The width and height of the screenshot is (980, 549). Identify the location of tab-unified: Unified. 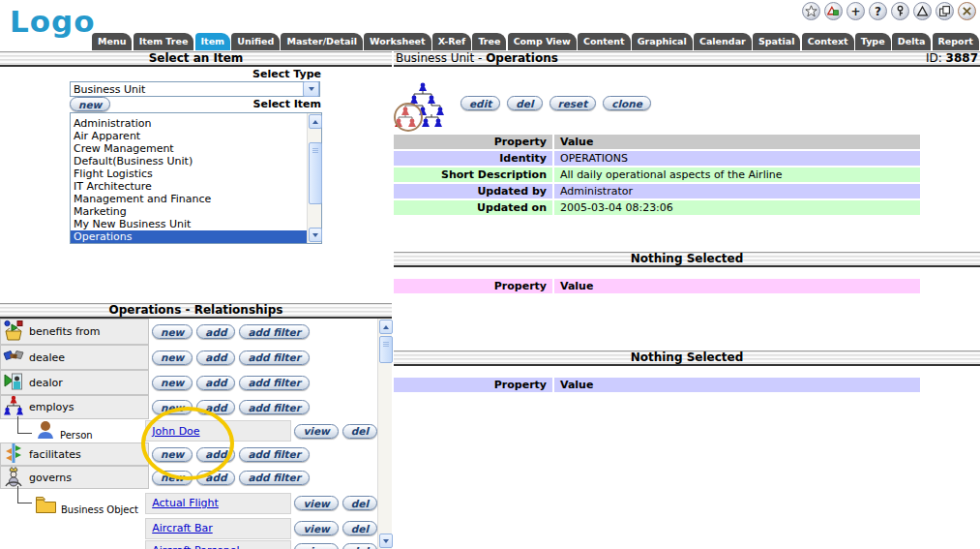
(255, 42).